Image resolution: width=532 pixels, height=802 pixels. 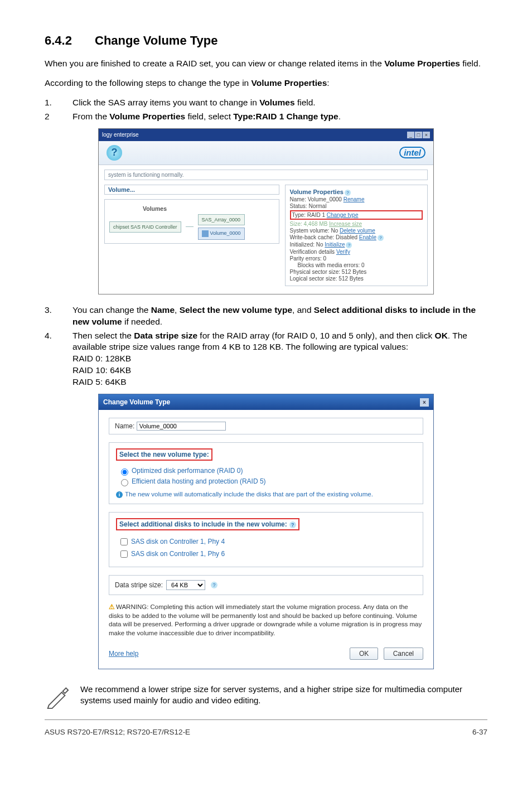 I want to click on info-icon: i, so click(x=119, y=495).